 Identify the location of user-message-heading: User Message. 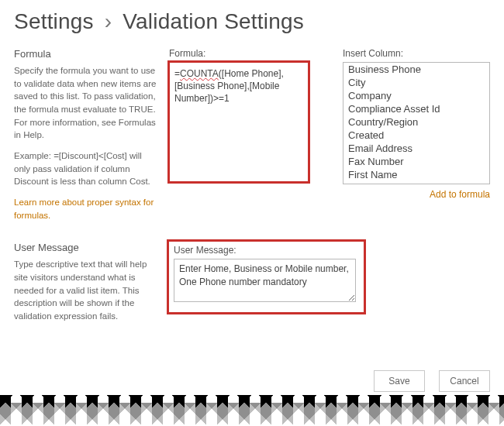
(86, 248).